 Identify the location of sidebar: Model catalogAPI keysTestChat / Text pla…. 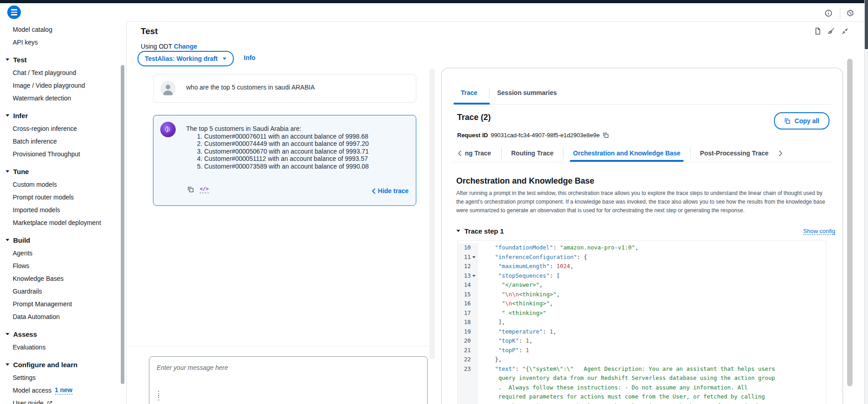
(64, 213).